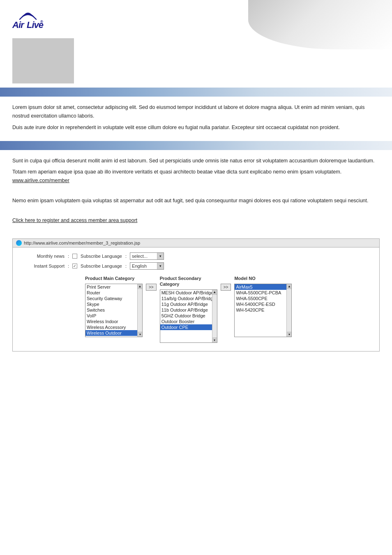  I want to click on list-item: Router, so click(111, 293).